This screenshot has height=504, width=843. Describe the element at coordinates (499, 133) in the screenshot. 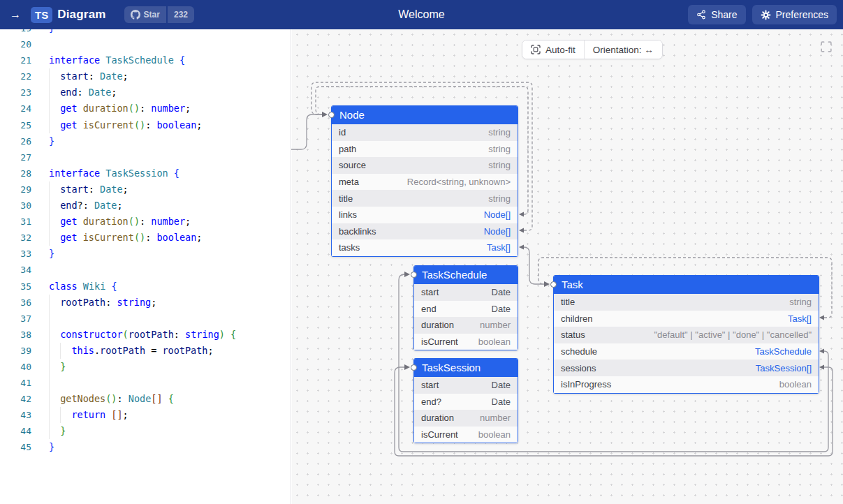

I see `field-type: string` at that location.